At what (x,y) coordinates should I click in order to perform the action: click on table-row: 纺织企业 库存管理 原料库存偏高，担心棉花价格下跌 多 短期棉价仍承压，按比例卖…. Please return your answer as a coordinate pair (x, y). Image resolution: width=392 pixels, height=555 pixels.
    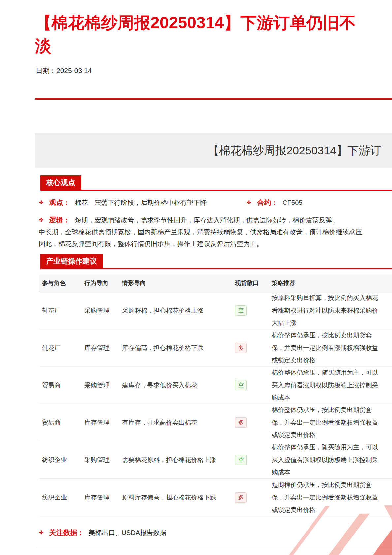
    Looking at the image, I should click on (215, 498).